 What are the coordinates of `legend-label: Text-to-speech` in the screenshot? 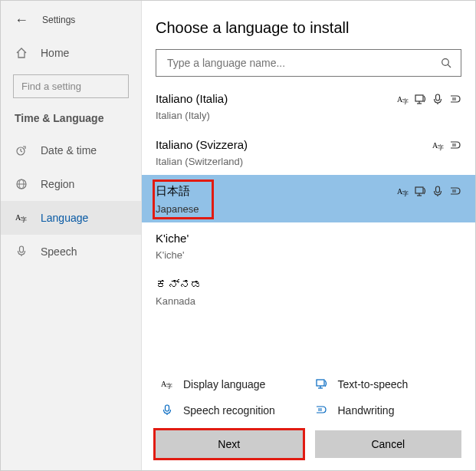 It's located at (373, 384).